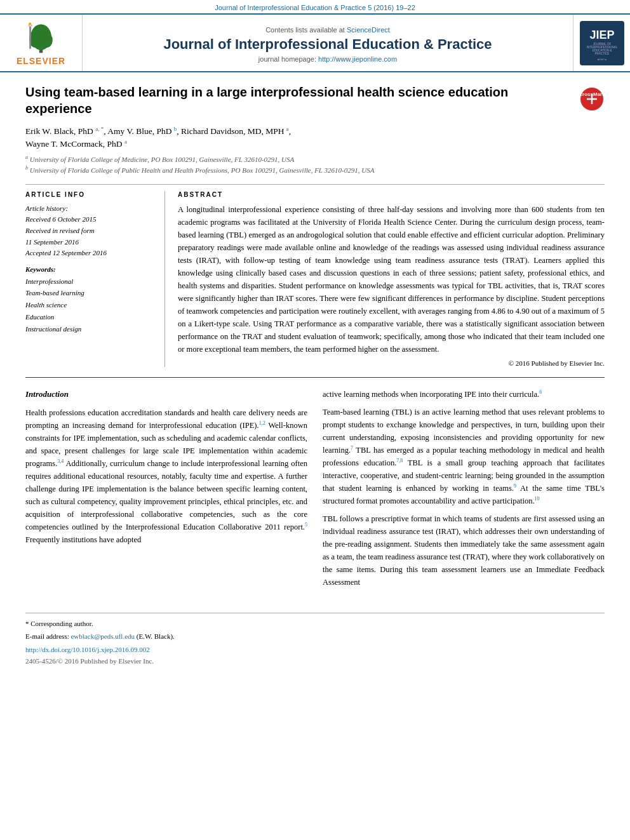  What do you see at coordinates (315, 639) in the screenshot?
I see `footer-section: * Corresponding author. E-mail address: …` at bounding box center [315, 639].